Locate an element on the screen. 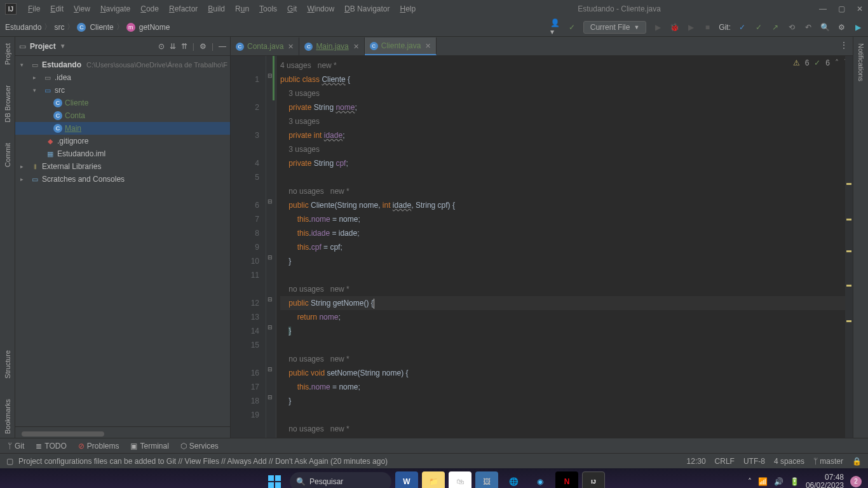 The width and height of the screenshot is (868, 488). menu-edit: Edit is located at coordinates (57, 9).